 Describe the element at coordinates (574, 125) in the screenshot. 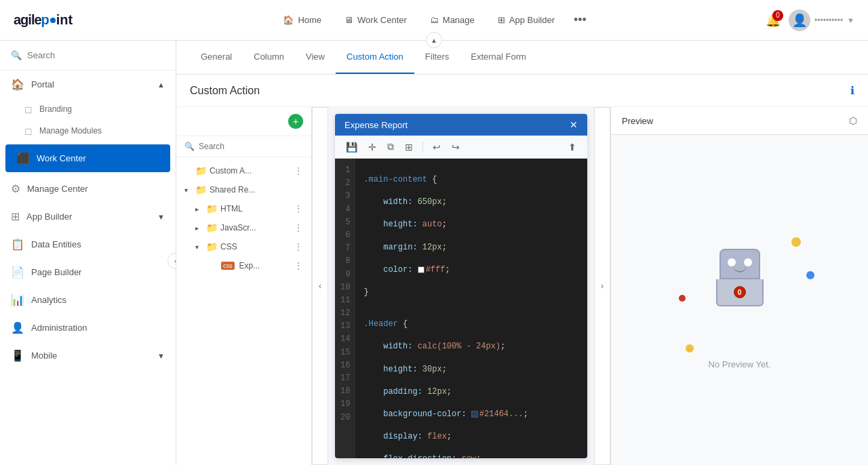

I see `modal-close-button: ✕` at that location.